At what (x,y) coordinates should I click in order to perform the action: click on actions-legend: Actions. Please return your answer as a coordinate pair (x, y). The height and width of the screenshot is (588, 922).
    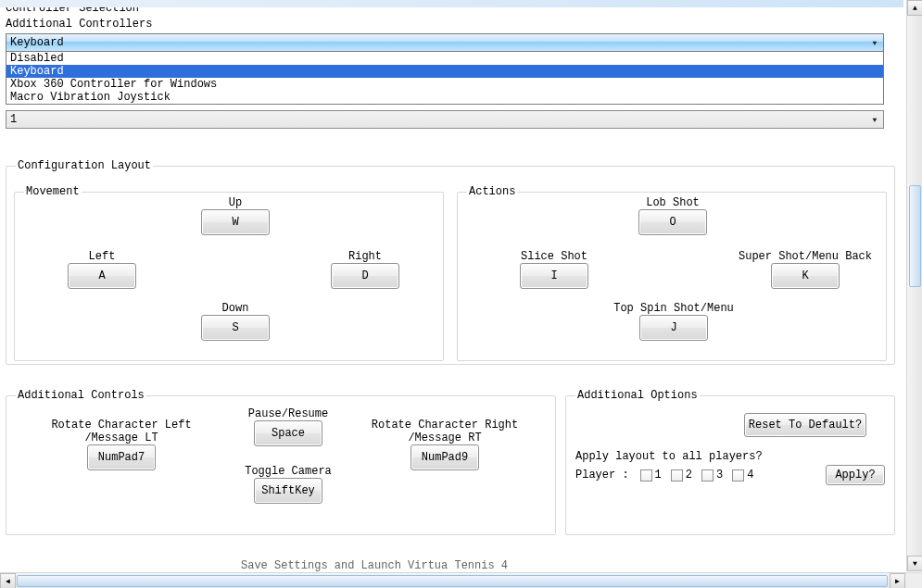
    Looking at the image, I should click on (492, 192).